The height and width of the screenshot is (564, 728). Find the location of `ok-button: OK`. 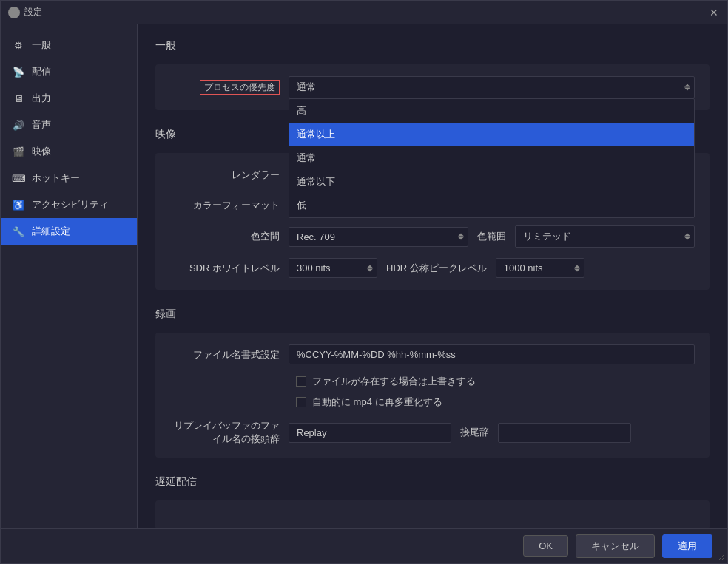

ok-button: OK is located at coordinates (546, 546).